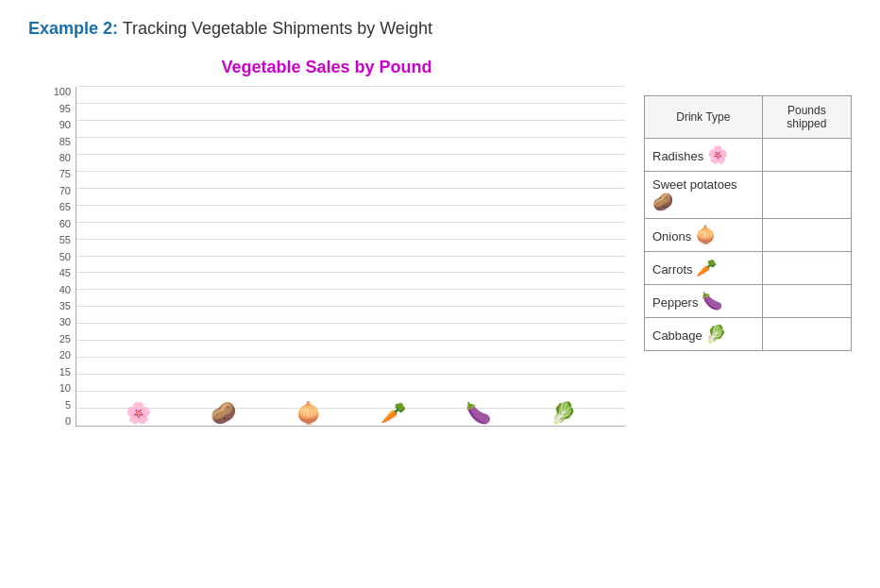  What do you see at coordinates (704, 302) in the screenshot?
I see `veg-name-cell: Peppers 🍆` at bounding box center [704, 302].